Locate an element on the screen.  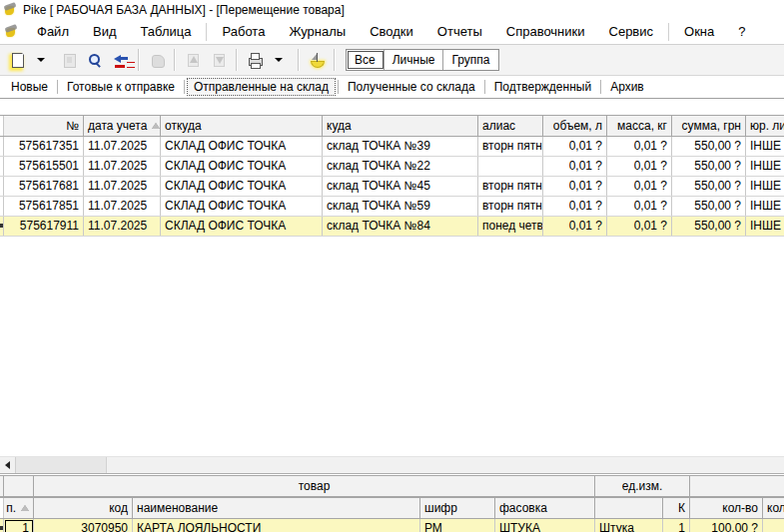
column-header-юр. лиц: юр. лиц is located at coordinates (765, 126).